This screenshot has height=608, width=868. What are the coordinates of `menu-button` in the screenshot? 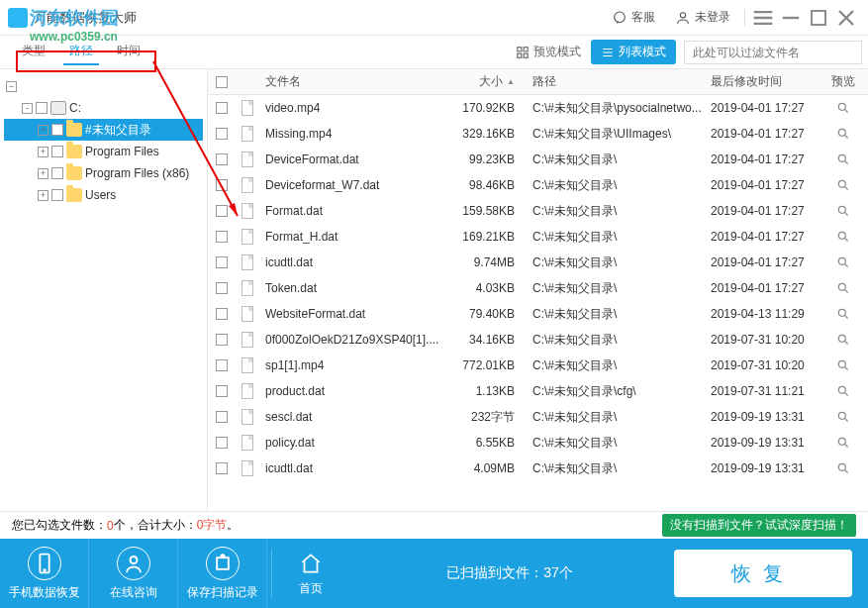 It's located at (763, 18).